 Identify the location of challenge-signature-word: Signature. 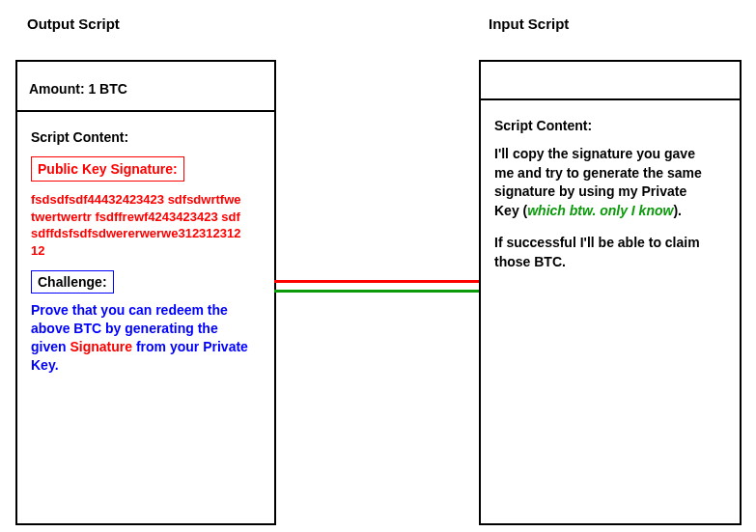
(100, 347).